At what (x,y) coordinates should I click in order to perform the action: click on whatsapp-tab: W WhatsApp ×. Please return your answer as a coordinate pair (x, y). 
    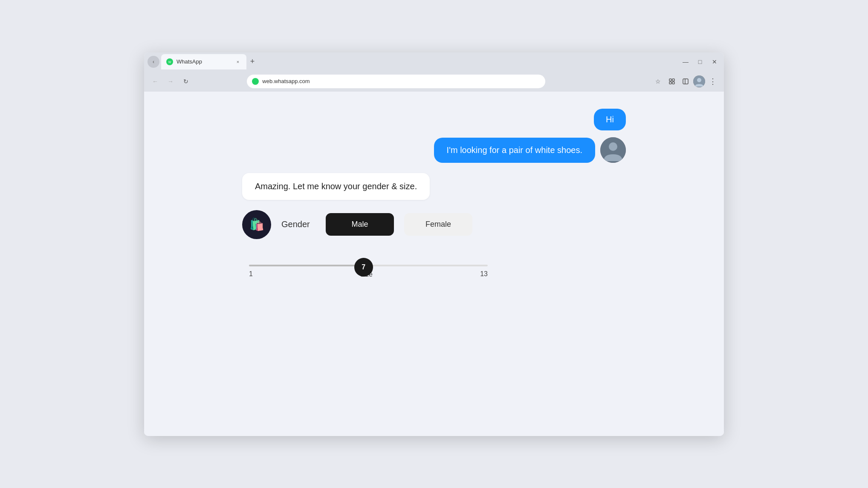
    Looking at the image, I should click on (204, 62).